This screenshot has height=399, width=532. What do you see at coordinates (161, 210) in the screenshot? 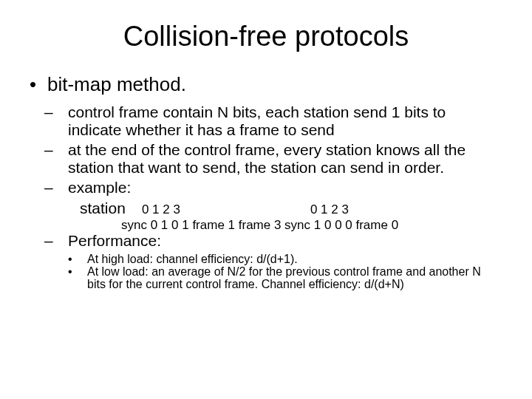
I see `station-digits-1: 0 1 2 3` at bounding box center [161, 210].